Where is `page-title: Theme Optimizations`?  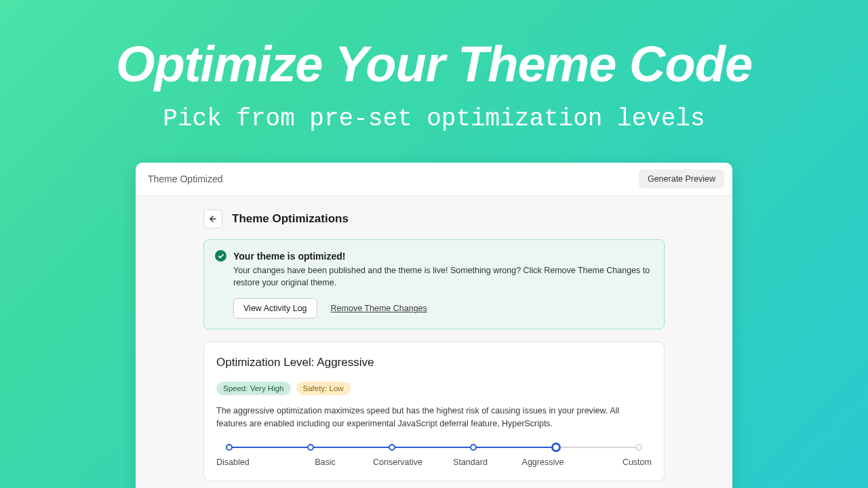 page-title: Theme Optimizations is located at coordinates (290, 219).